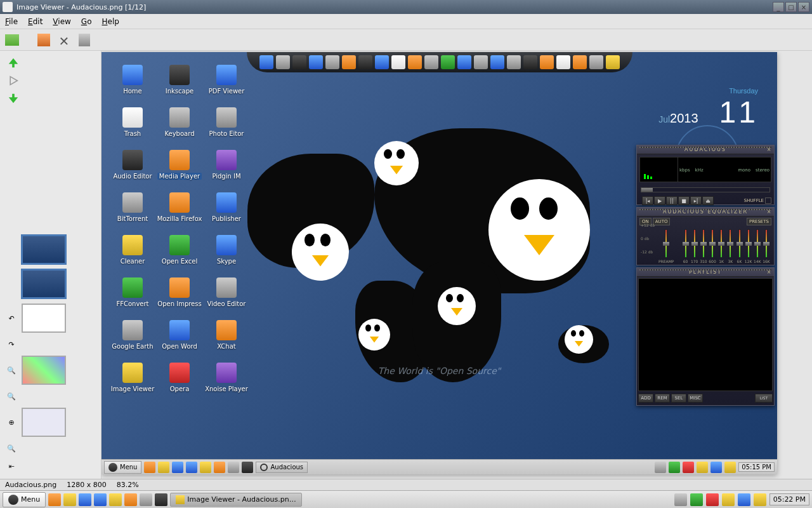  What do you see at coordinates (766, 246) in the screenshot?
I see `eq-band-16K: 16K` at bounding box center [766, 246].